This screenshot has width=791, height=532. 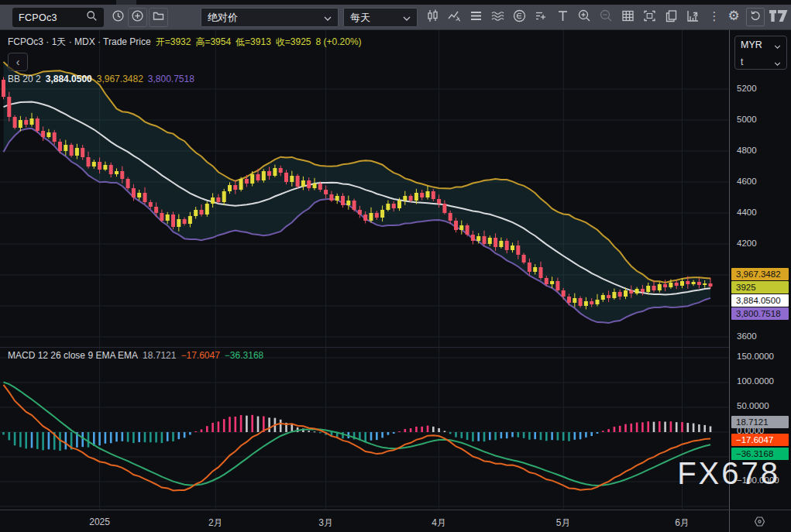 I want to click on bb-basis-value: 3,884.0500, so click(x=69, y=79).